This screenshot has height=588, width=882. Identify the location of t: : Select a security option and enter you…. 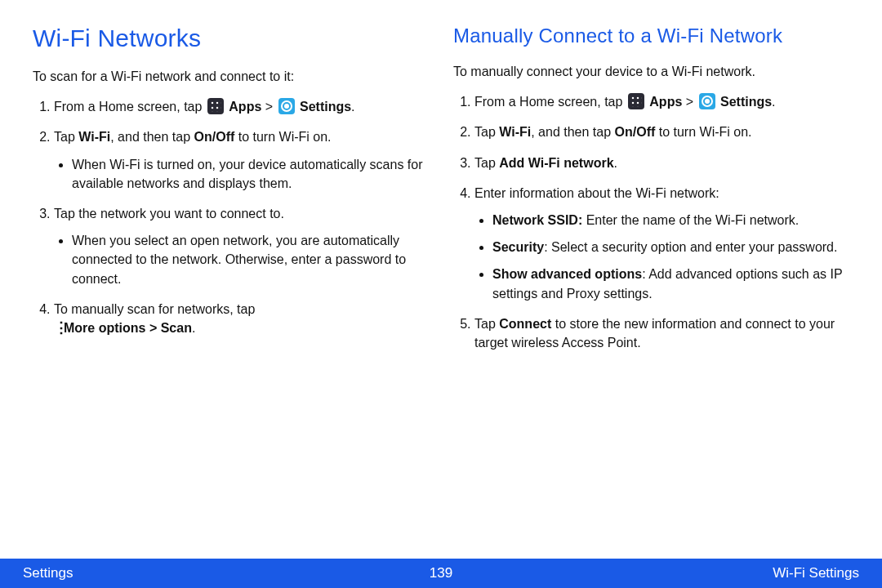
(691, 247).